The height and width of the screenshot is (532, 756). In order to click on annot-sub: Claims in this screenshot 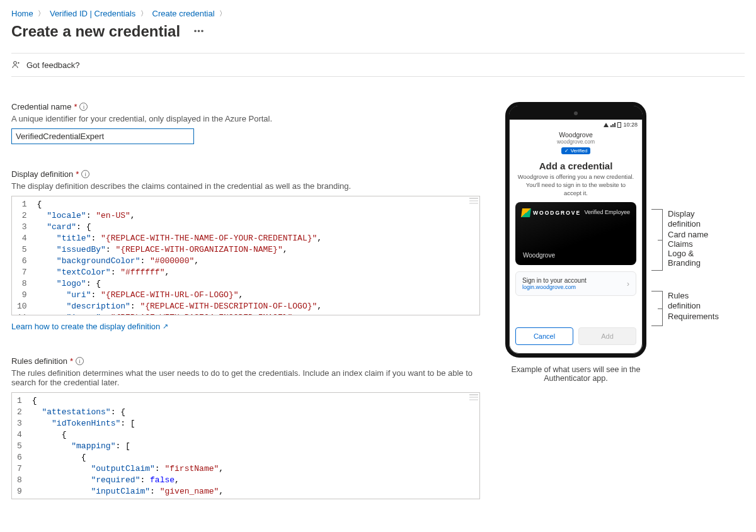, I will do `click(693, 244)`.